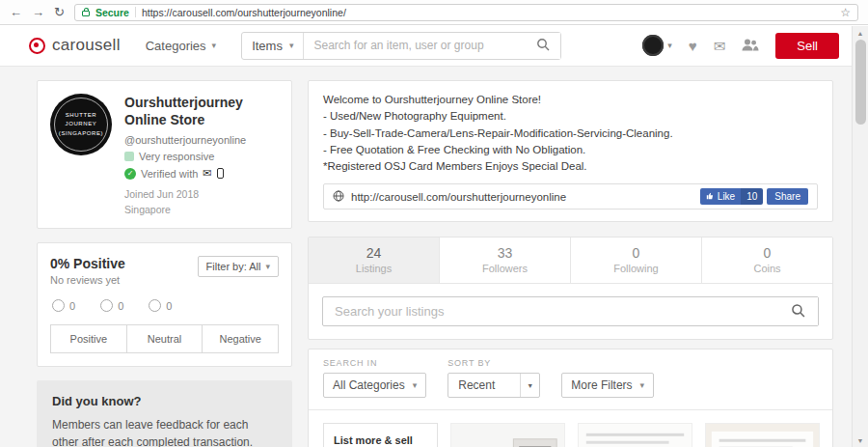 The image size is (868, 447). What do you see at coordinates (135, 12) in the screenshot?
I see `address-separator` at bounding box center [135, 12].